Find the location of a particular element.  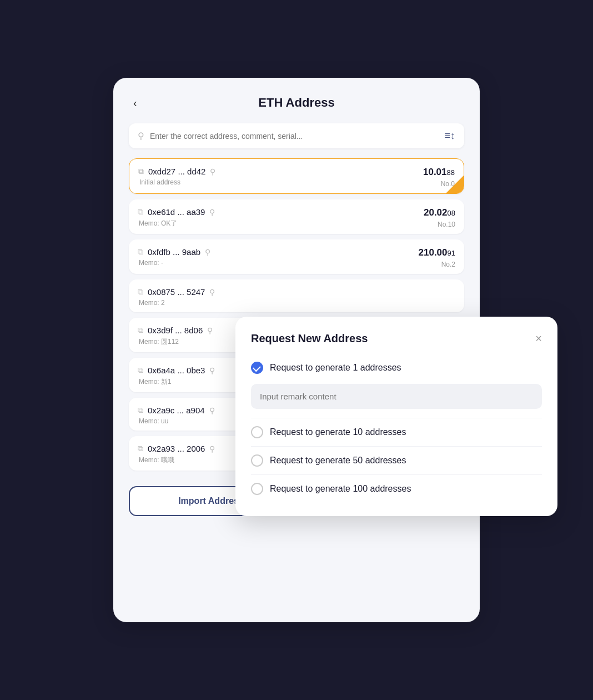

address-right-2: 210.0091 No.2 is located at coordinates (437, 258).